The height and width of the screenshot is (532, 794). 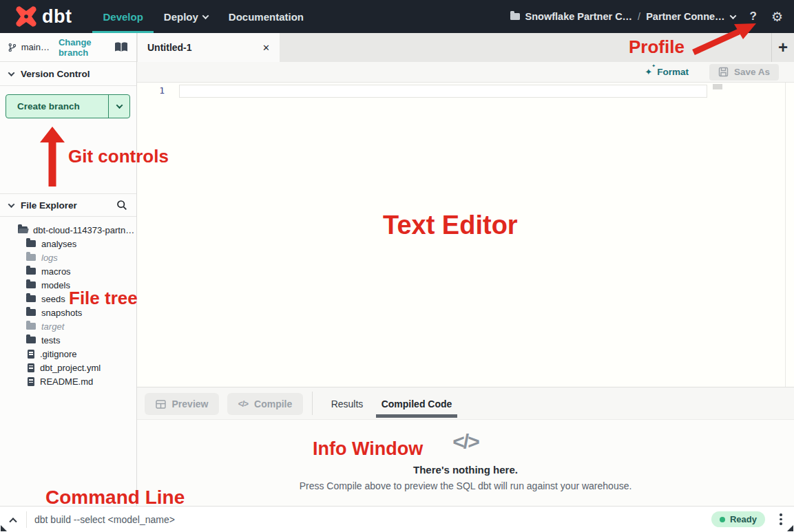 What do you see at coordinates (203, 17) in the screenshot?
I see `main-nav: Develop Deploy Documentation` at bounding box center [203, 17].